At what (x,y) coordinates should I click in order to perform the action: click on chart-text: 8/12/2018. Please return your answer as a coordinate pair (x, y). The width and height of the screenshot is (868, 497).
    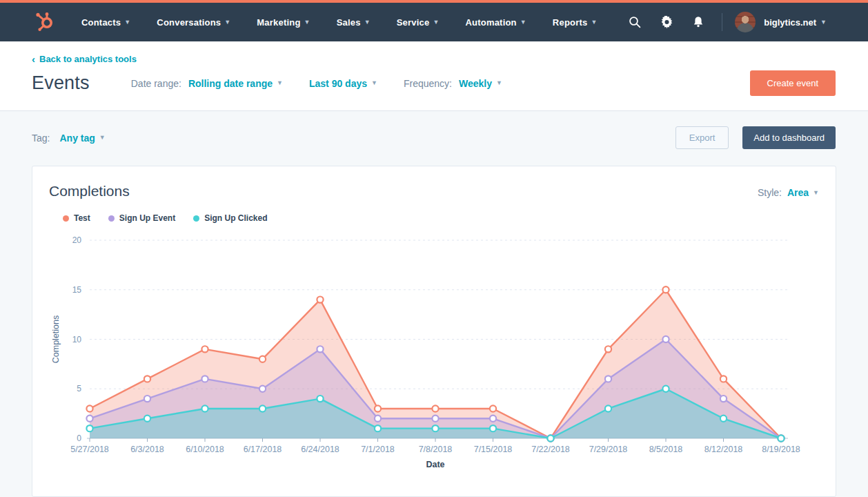
    Looking at the image, I should click on (724, 449).